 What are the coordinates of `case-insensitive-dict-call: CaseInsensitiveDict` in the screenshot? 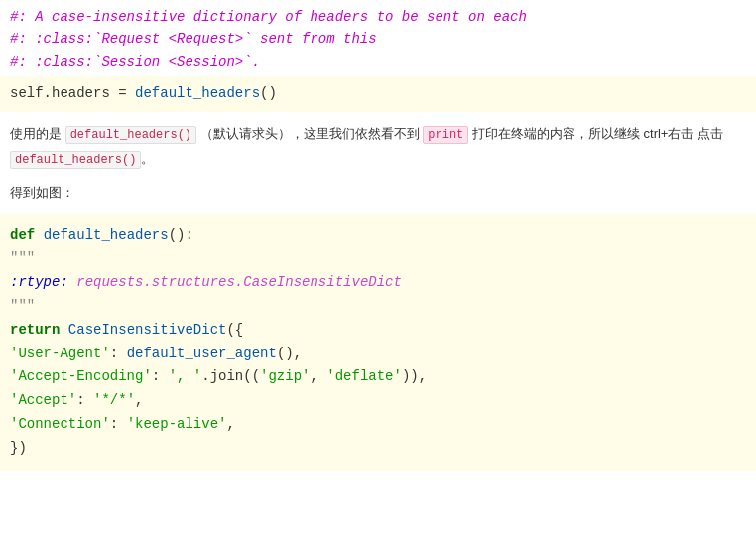 It's located at (148, 330).